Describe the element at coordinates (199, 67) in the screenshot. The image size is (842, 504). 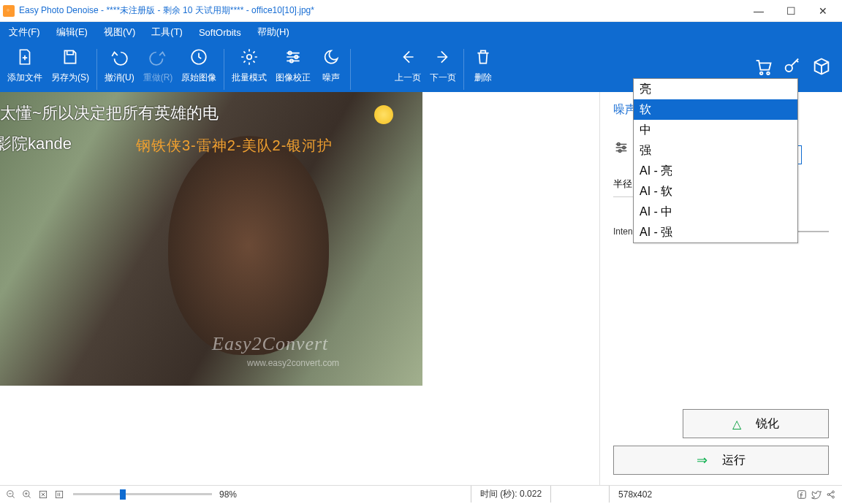
I see `original-image-button: 原始图像` at that location.